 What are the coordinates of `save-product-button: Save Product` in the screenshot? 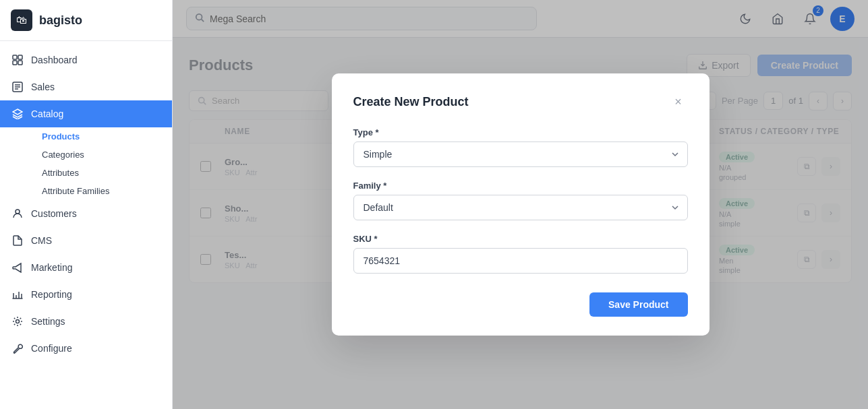 It's located at (638, 305).